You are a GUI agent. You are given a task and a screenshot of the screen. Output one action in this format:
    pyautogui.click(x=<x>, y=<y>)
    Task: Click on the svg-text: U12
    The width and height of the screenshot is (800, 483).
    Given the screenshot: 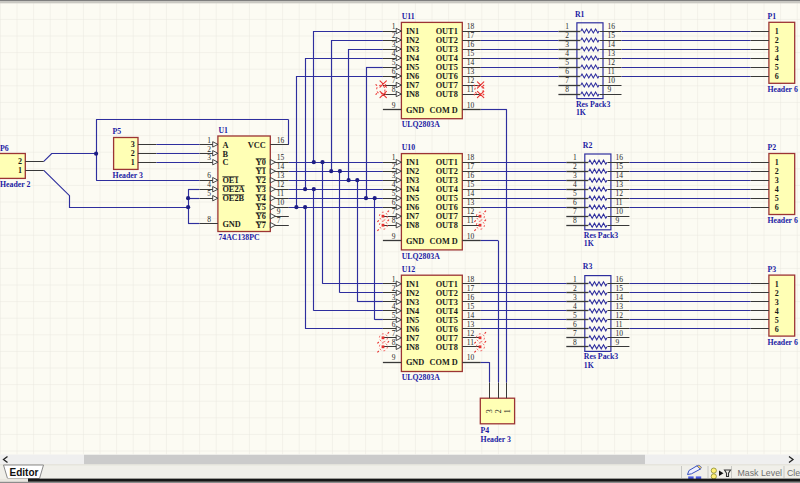 What is the action you would take?
    pyautogui.click(x=409, y=270)
    